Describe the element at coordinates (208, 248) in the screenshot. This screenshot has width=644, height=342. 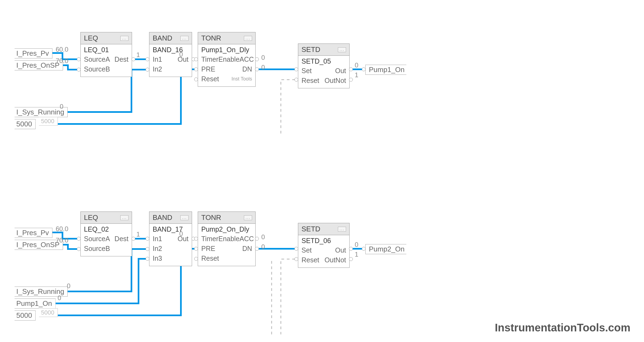
I see `tonr2-pre: PRE` at that location.